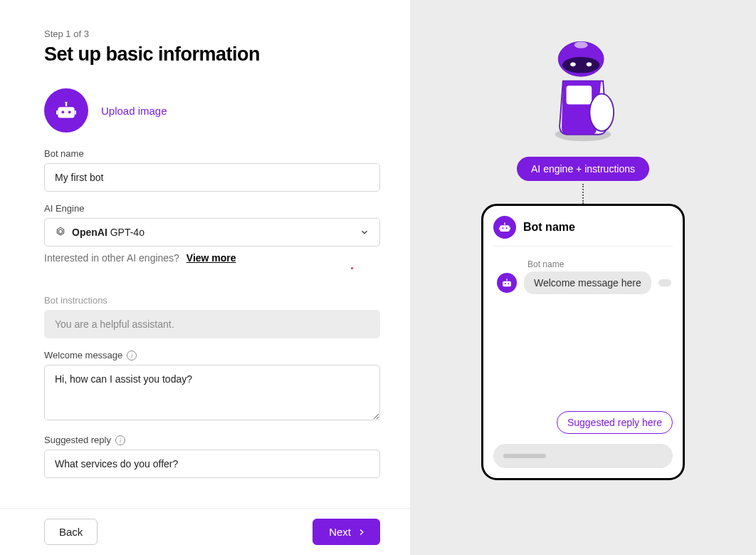 The width and height of the screenshot is (756, 555). What do you see at coordinates (362, 532) in the screenshot?
I see `chevron-right-icon` at bounding box center [362, 532].